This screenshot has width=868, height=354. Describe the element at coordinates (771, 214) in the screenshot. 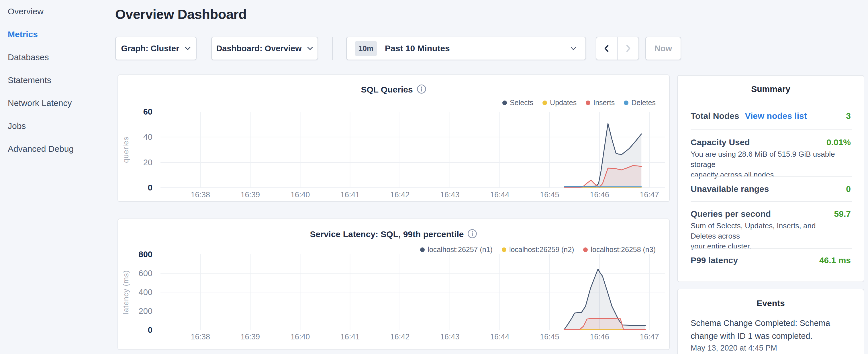

I see `summary-row-queries-per-second: Queries per second 59.7` at that location.